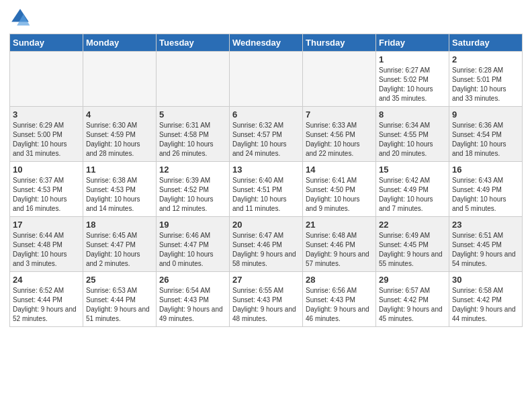  What do you see at coordinates (266, 244) in the screenshot?
I see `calendar-cell: 20Sunrise: 6:47 AM Sunset: 4:46 PM Dayli…` at bounding box center [266, 244].